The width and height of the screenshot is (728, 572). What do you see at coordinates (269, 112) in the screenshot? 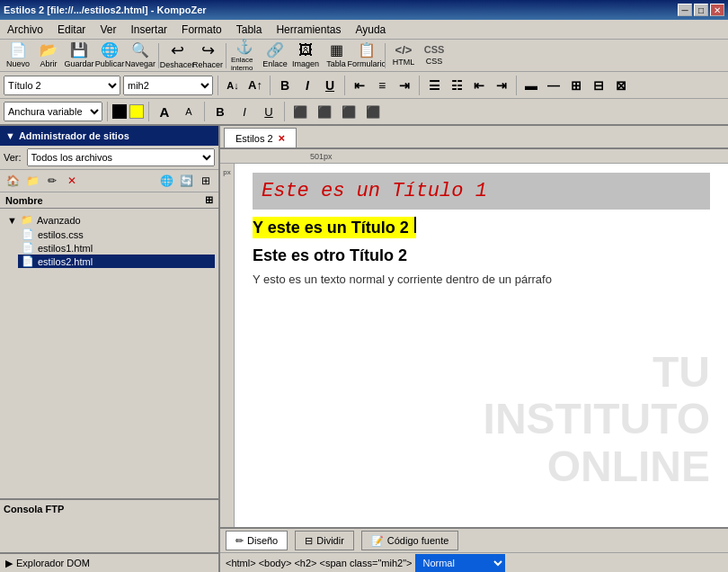
I see `underline2-btn: U` at bounding box center [269, 112].